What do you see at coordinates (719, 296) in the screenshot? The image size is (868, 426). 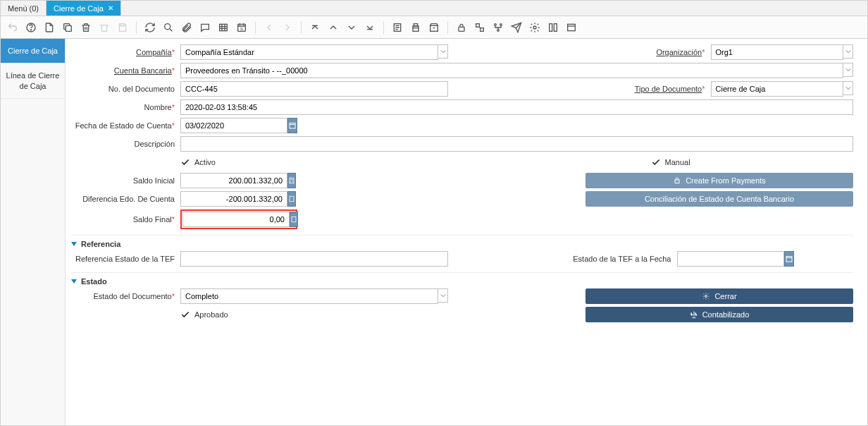 I see `cerrar-button: Cerrar` at bounding box center [719, 296].